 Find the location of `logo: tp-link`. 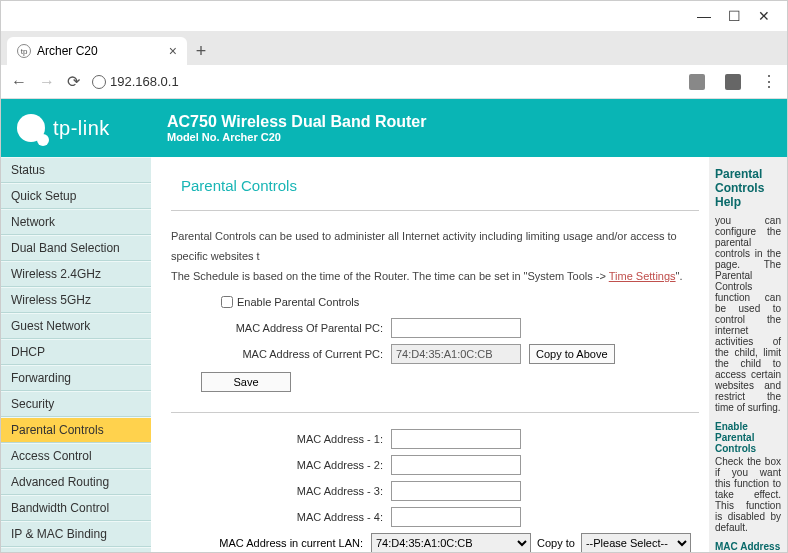

logo: tp-link is located at coordinates (92, 128).